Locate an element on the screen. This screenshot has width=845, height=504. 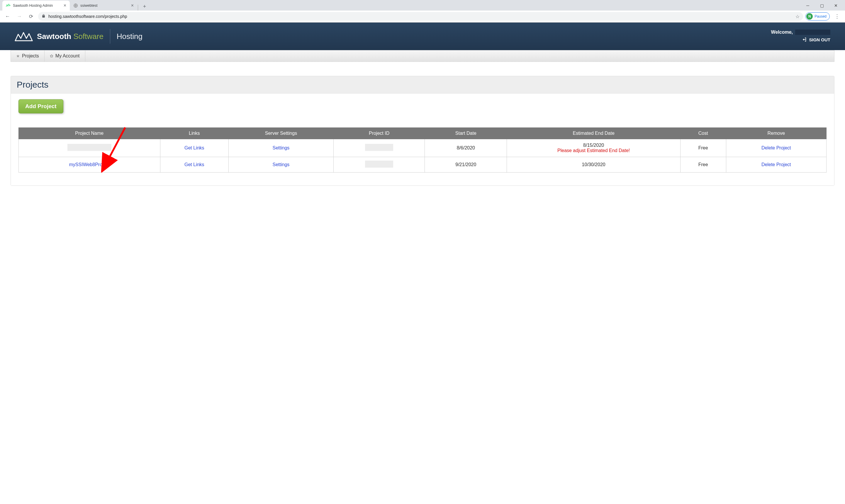
table-row: Get Links Settings 8/6/2020 8/15/2020 Pl… is located at coordinates (423, 148).